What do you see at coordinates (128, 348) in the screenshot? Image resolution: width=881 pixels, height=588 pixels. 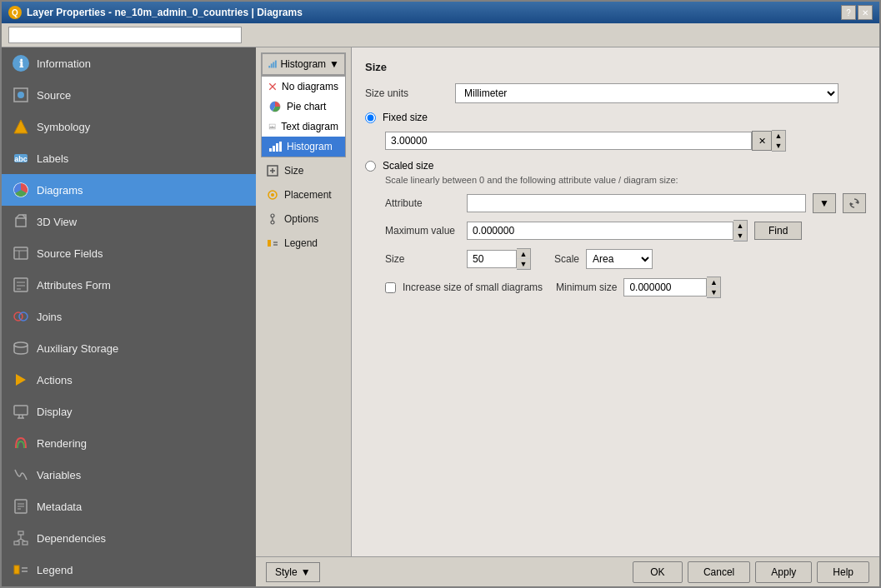 I see `sidebar-item-auxiliarystorage: Auxiliary Storage` at bounding box center [128, 348].